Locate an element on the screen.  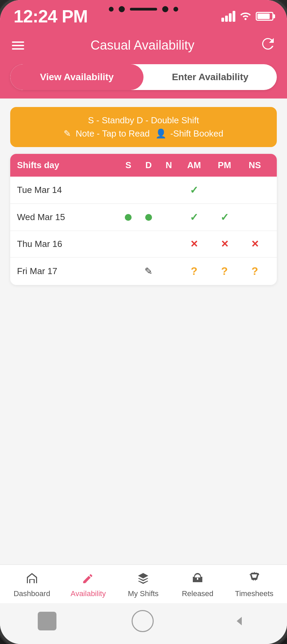
cell-wed-am: ✓ is located at coordinates (194, 217).